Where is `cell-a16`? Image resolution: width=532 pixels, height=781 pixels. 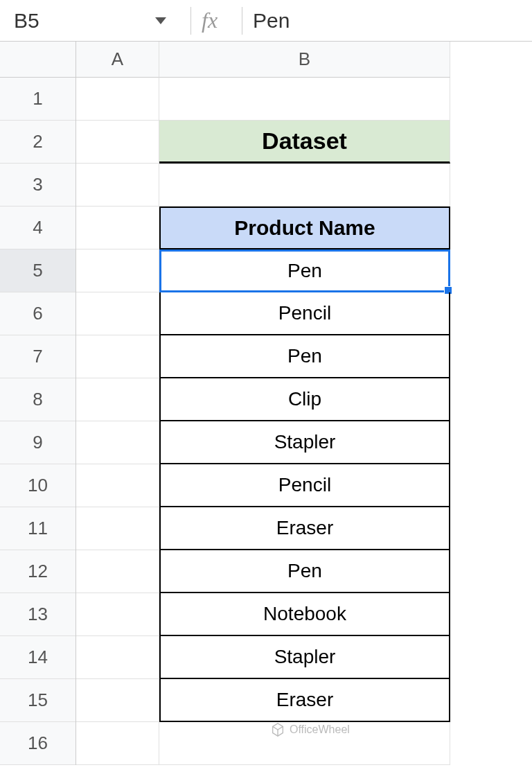
cell-a16 is located at coordinates (118, 744).